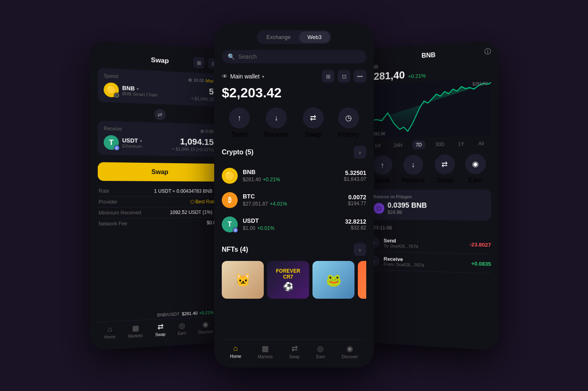  I want to click on receive-token: T Ξ USDT ▾ Ethereum, so click(123, 143).